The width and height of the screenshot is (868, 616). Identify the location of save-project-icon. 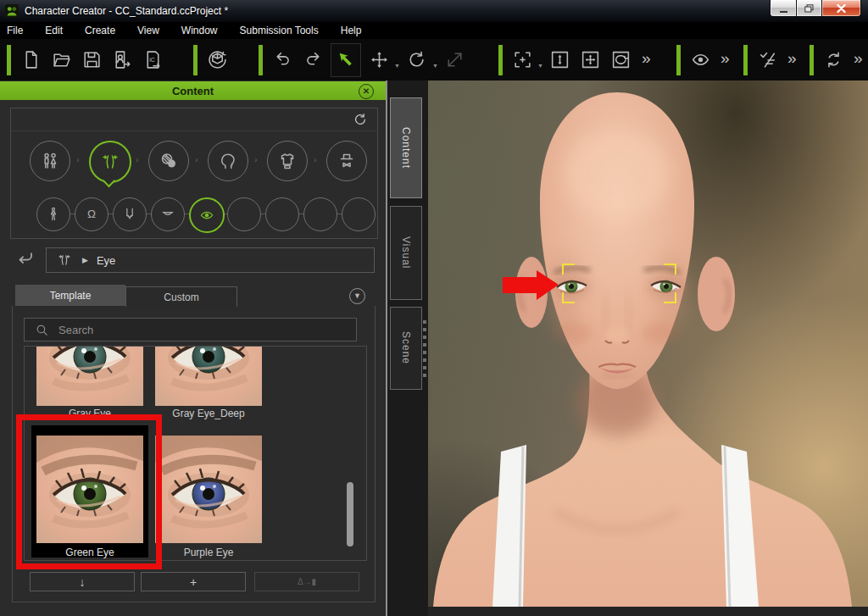
(92, 60).